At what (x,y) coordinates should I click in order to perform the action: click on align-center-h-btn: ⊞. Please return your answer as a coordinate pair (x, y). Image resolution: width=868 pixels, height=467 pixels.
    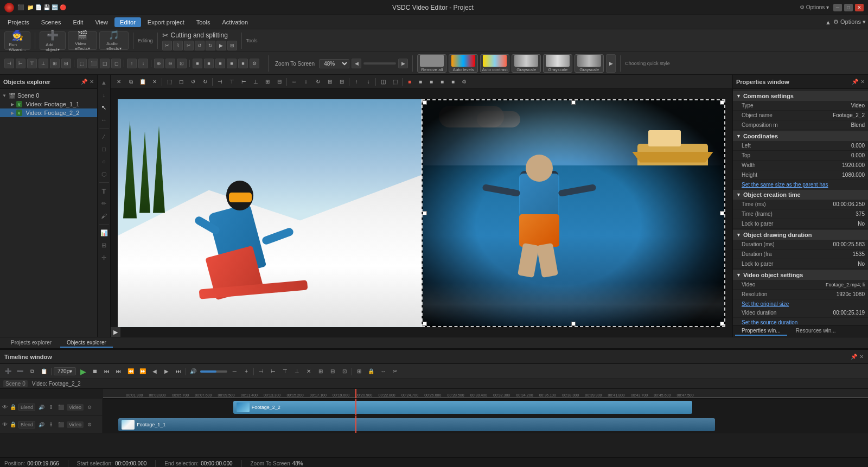
    Looking at the image, I should click on (55, 63).